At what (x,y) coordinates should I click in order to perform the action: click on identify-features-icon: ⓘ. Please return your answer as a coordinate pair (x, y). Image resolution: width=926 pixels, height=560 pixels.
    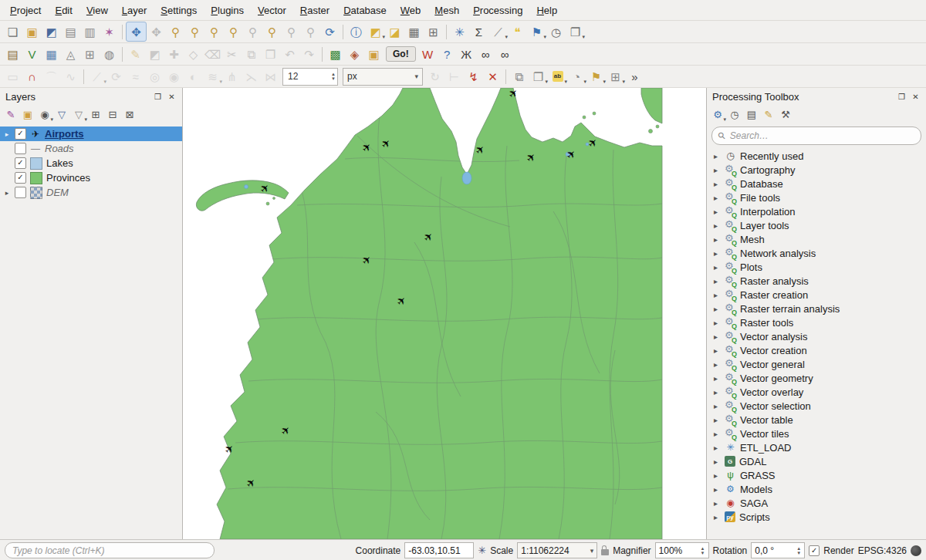
    Looking at the image, I should click on (357, 32).